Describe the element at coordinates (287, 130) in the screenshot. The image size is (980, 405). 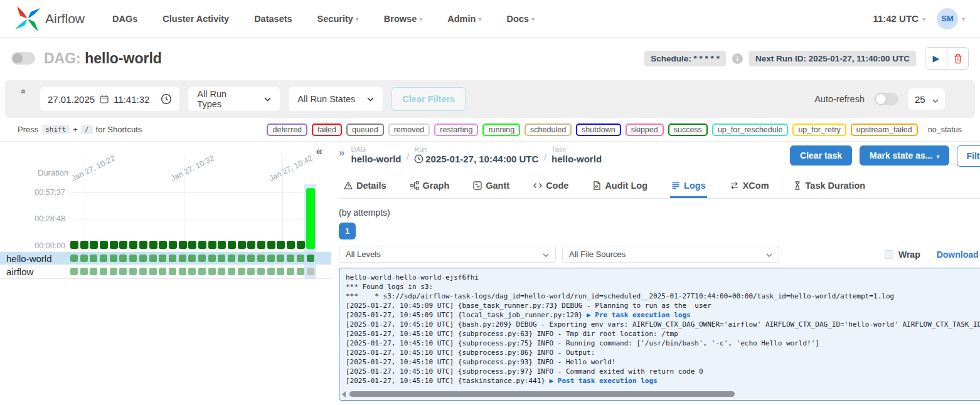
I see `legend-deferred: deferred` at that location.